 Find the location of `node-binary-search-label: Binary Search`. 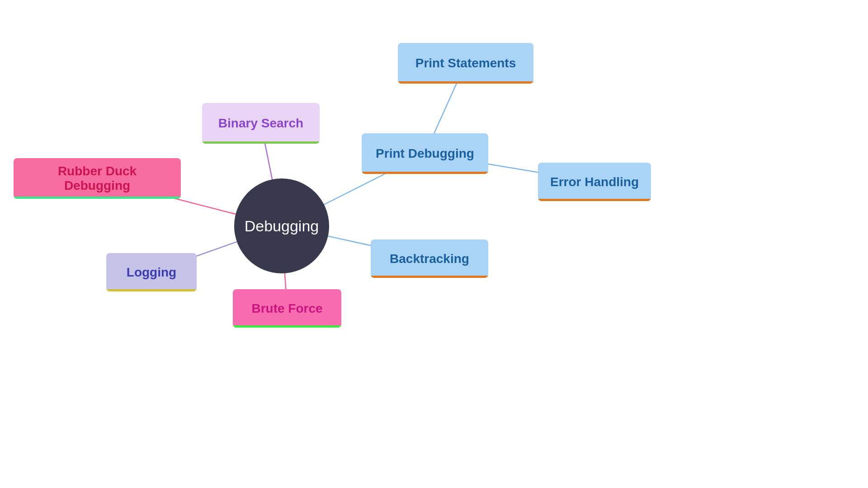

node-binary-search-label: Binary Search is located at coordinates (261, 123).